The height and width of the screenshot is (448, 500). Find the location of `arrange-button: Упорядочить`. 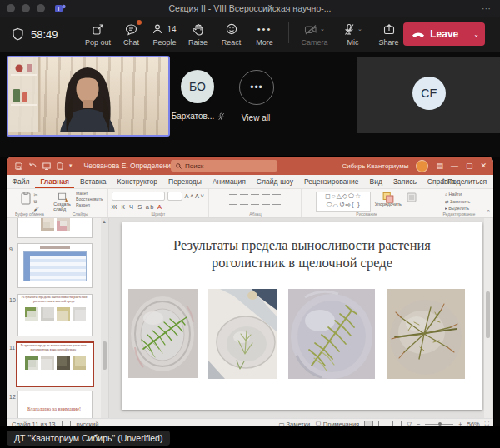

arrange-button: Упорядочить is located at coordinates (388, 200).